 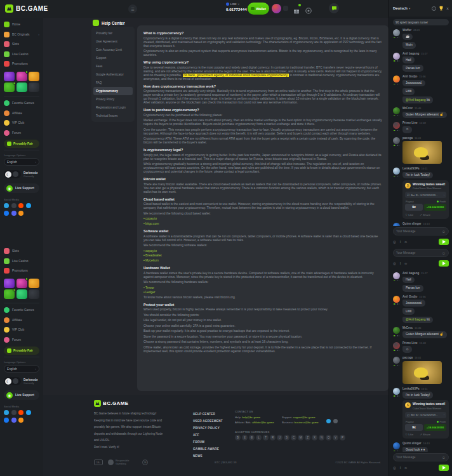 I want to click on wallet-link: • copay.io, so click(x=263, y=220).